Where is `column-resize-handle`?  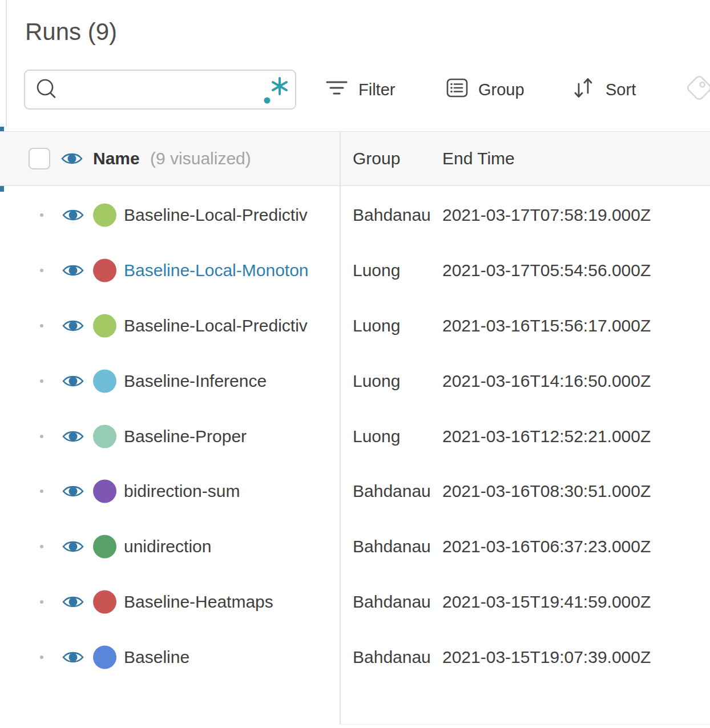
column-resize-handle is located at coordinates (340, 428).